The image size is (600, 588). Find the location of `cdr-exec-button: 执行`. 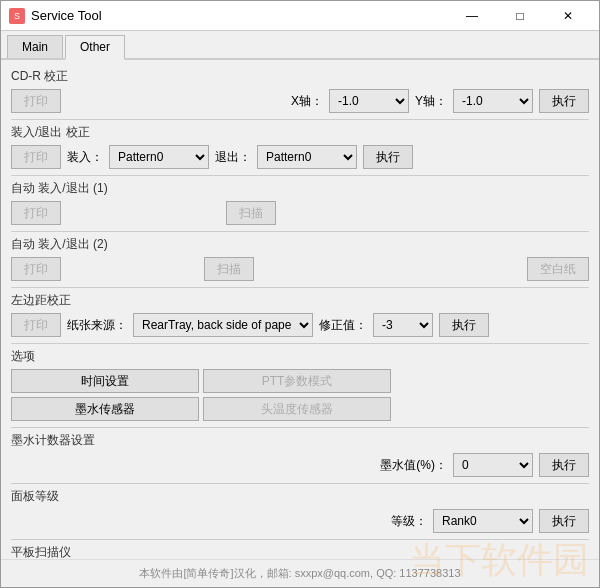

cdr-exec-button: 执行 is located at coordinates (564, 101).